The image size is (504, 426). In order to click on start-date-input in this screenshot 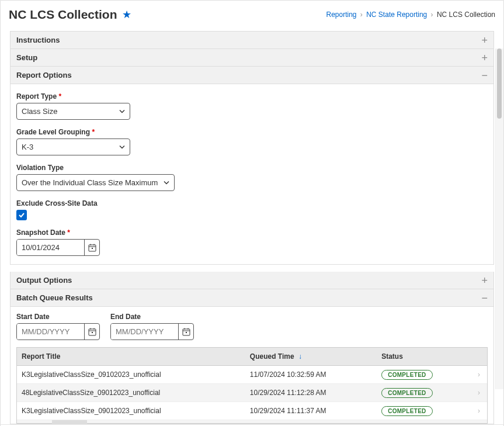, I will do `click(50, 332)`.